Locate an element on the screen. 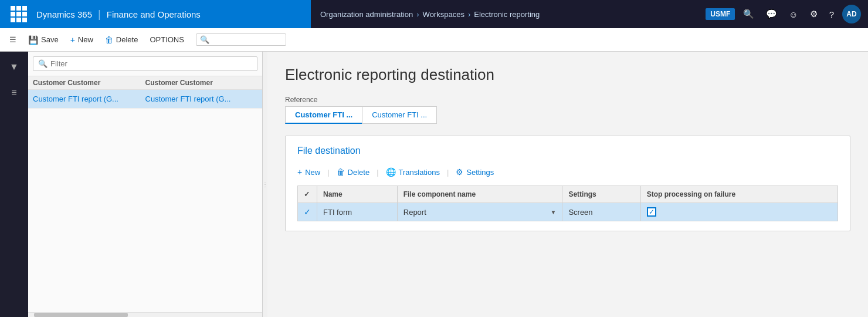 Image resolution: width=868 pixels, height=317 pixels. list-scrollbar is located at coordinates (145, 315).